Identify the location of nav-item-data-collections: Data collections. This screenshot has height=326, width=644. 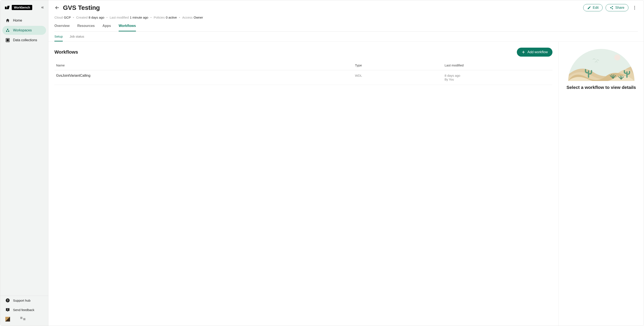
(24, 40).